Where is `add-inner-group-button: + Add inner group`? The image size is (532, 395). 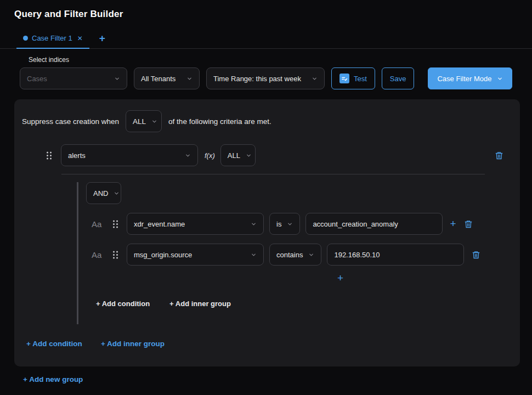 add-inner-group-button: + Add inner group is located at coordinates (133, 343).